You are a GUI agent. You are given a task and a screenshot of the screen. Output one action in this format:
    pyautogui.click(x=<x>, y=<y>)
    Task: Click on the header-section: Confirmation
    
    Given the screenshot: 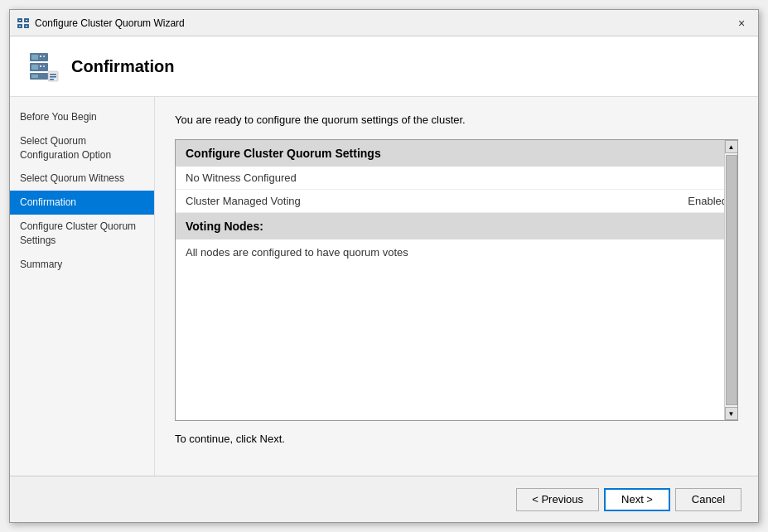 What is the action you would take?
    pyautogui.click(x=384, y=66)
    